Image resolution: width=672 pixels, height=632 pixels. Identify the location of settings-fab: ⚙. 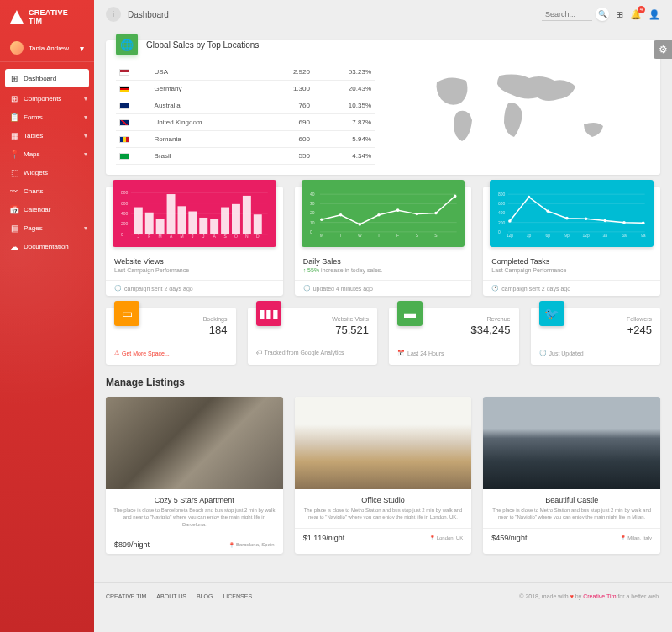
(663, 50).